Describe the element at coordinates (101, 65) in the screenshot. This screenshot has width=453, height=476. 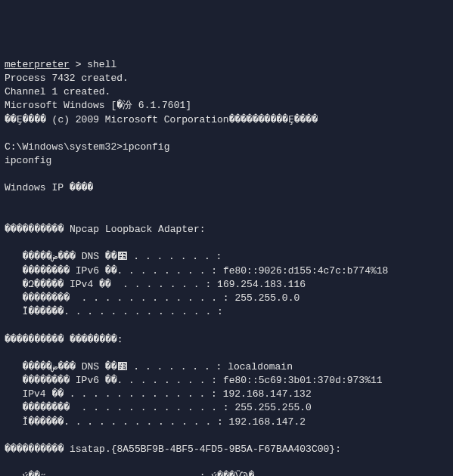
I see `shell-command: shell` at that location.